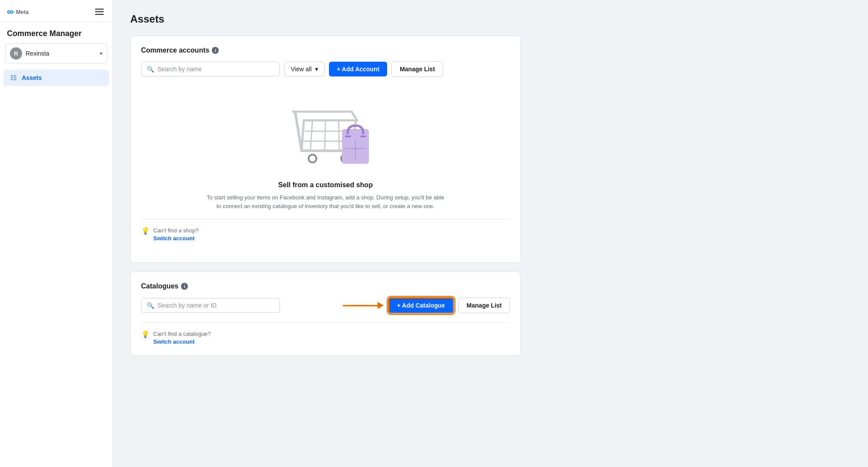 The image size is (868, 467). I want to click on commerce-switch-link: Switch account, so click(176, 238).